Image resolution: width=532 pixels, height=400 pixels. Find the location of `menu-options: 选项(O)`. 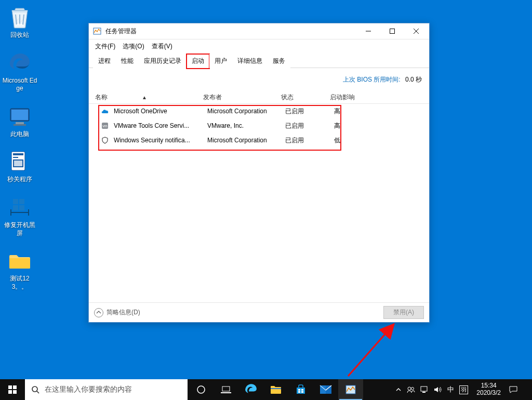

menu-options: 选项(O) is located at coordinates (133, 47).